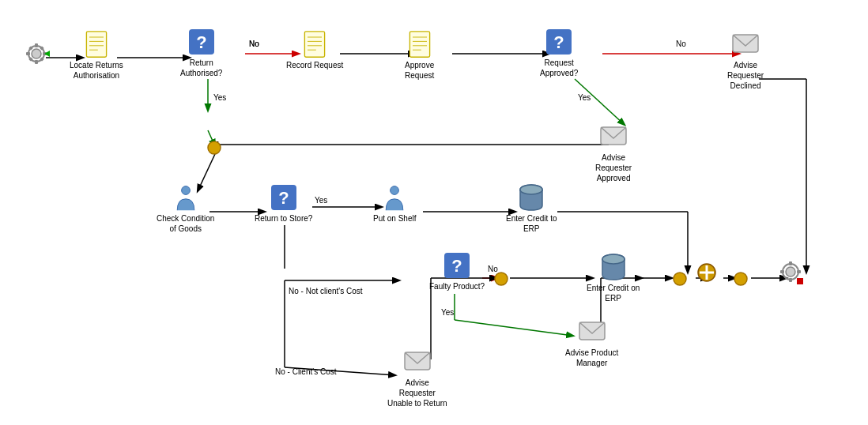 The width and height of the screenshot is (868, 425). I want to click on approve-request-node: ApproveRequest, so click(419, 55).